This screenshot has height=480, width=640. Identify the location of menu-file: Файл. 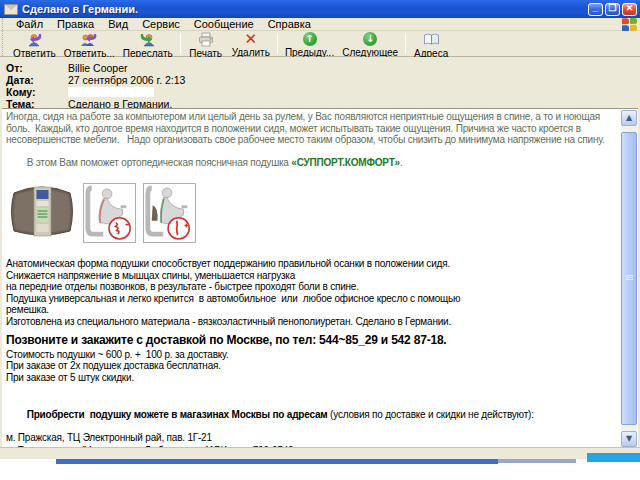
(30, 24).